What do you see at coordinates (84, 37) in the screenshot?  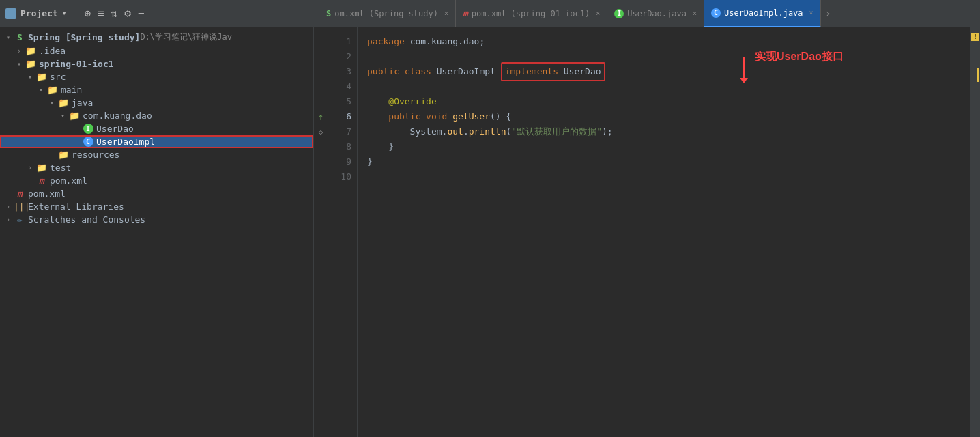 I see `spring-root-label: Spring [Spring study]` at bounding box center [84, 37].